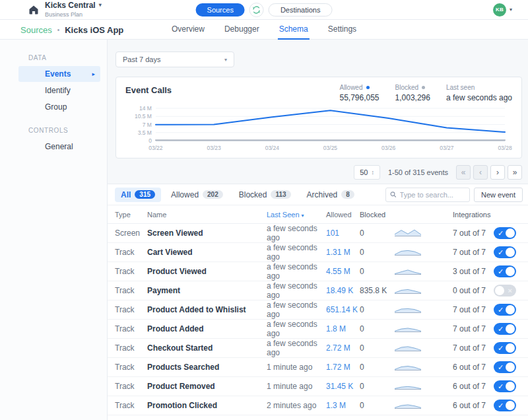 This screenshot has width=528, height=420. What do you see at coordinates (318, 291) in the screenshot?
I see `table-row: TrackPaymenta few seconds ago18.49 K835.…` at bounding box center [318, 291].